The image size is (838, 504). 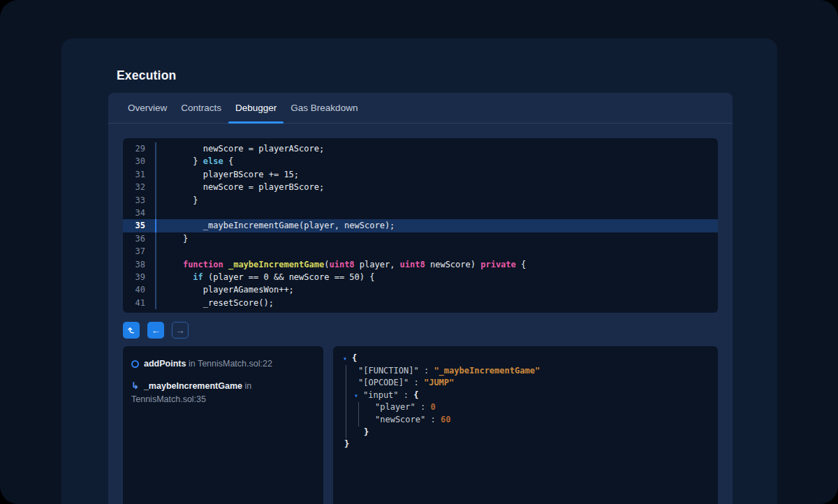 What do you see at coordinates (437, 303) in the screenshot?
I see `code-text: _resetScore();` at bounding box center [437, 303].